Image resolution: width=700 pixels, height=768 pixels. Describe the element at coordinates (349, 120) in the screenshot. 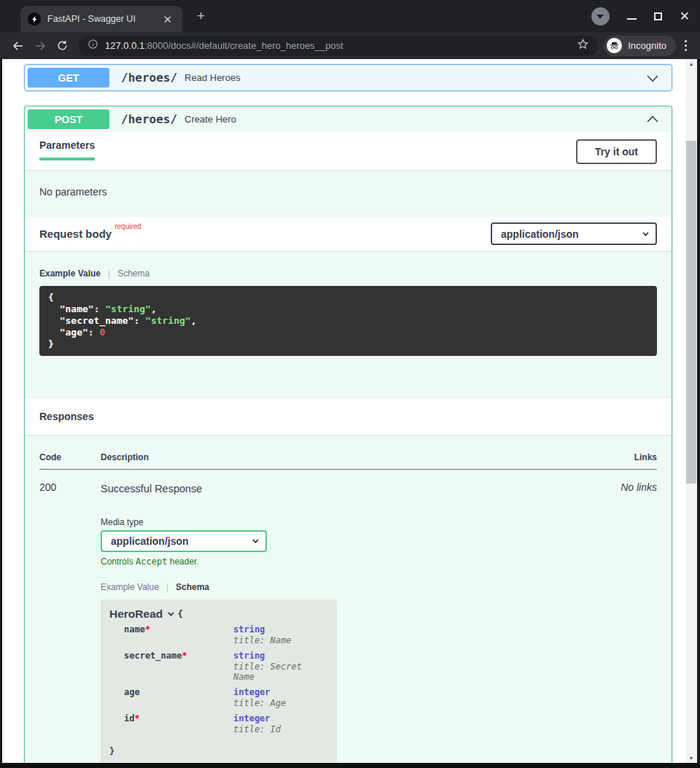

I see `post-heroes-summary: POST /heroes/ Create Hero` at that location.